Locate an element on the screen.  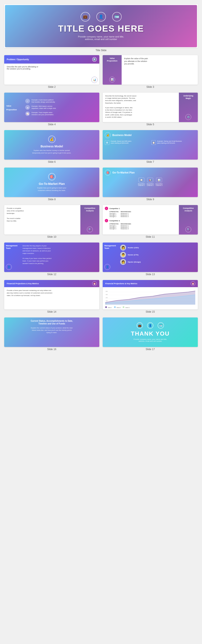
slide-15-wrapper: Financial Projections & Key Metrics ⏰ is located at coordinates (150, 298).